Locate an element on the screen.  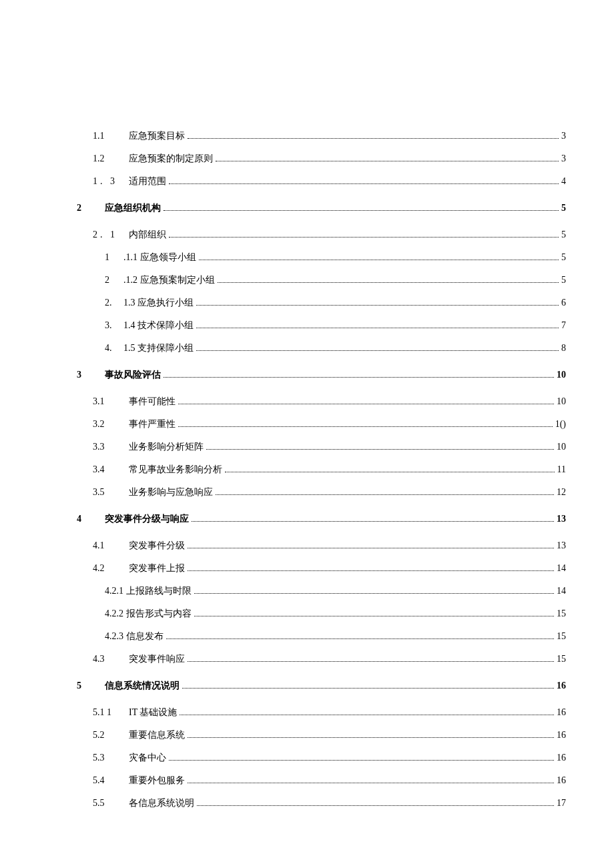
toc-title: 突发事件分级 is located at coordinates (157, 546).